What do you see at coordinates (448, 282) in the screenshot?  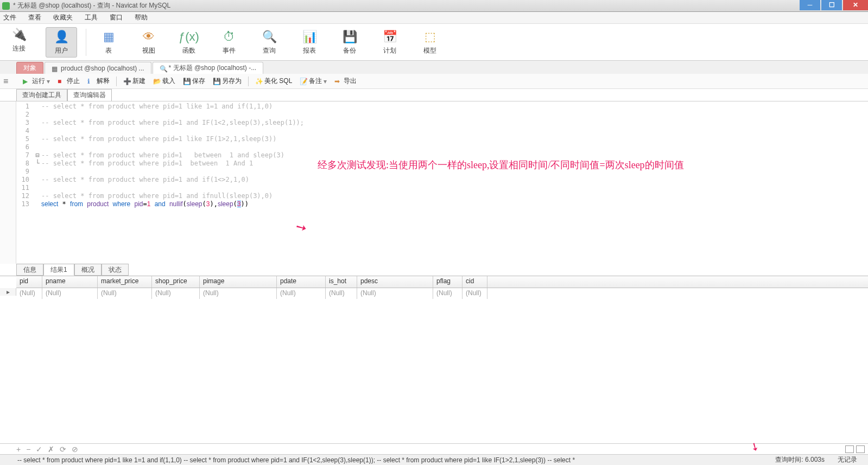 I see `col-pflag: pflag` at bounding box center [448, 282].